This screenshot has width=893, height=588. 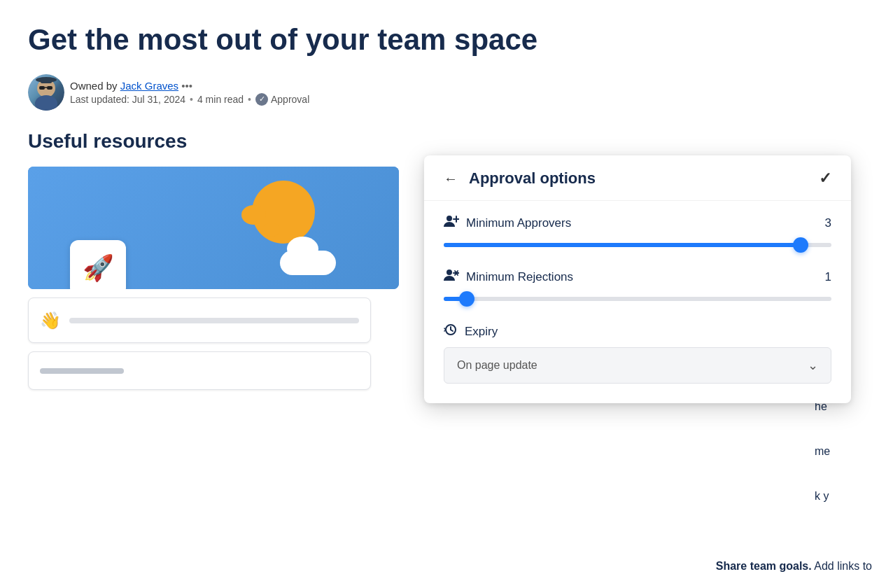 I want to click on check-button: ✓, so click(x=825, y=178).